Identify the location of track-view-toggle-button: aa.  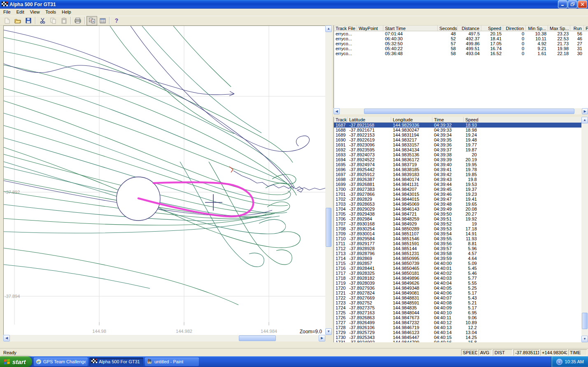
(92, 21).